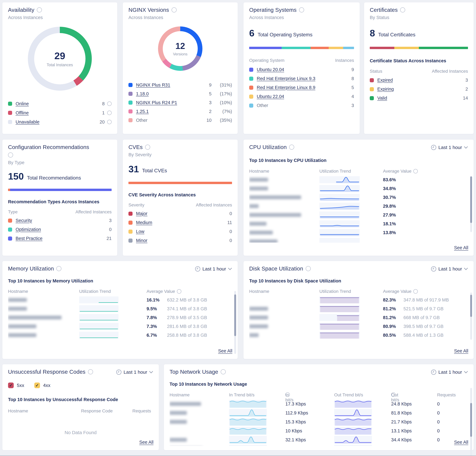 This screenshot has height=456, width=476. I want to click on affected-count: 3, so click(110, 220).